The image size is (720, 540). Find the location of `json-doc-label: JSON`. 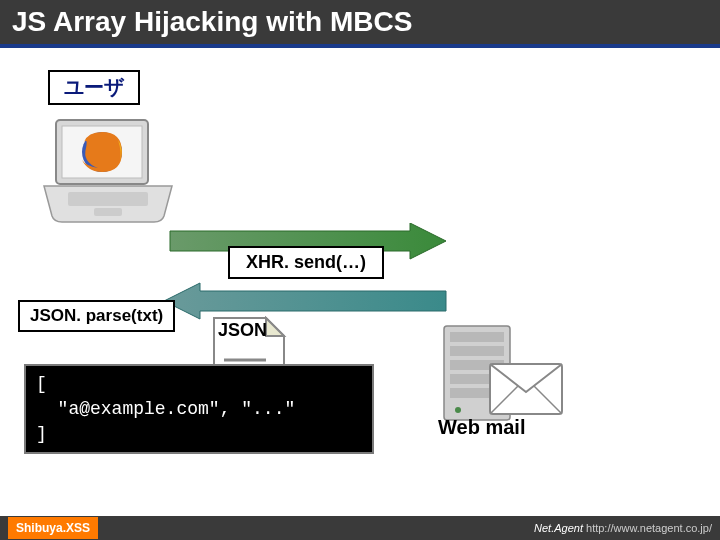

json-doc-label: JSON is located at coordinates (242, 330).